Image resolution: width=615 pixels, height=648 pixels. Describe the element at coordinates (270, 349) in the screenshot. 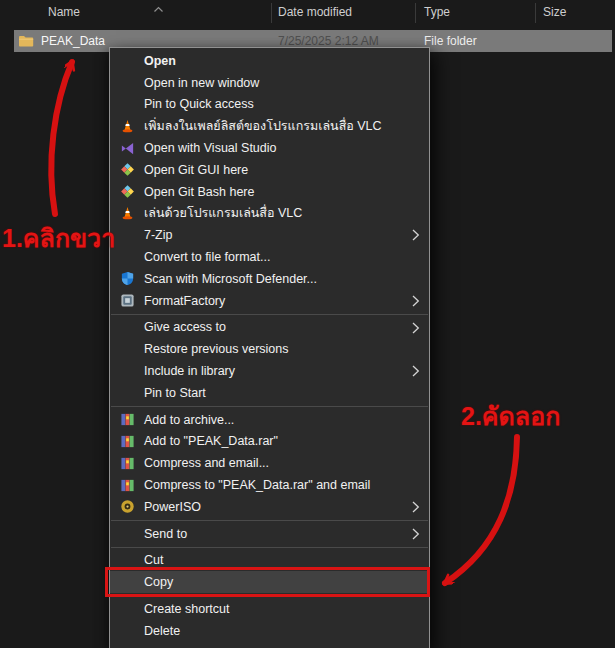

I see `menu-item-restore-previous-versions: Restore previous versions` at that location.